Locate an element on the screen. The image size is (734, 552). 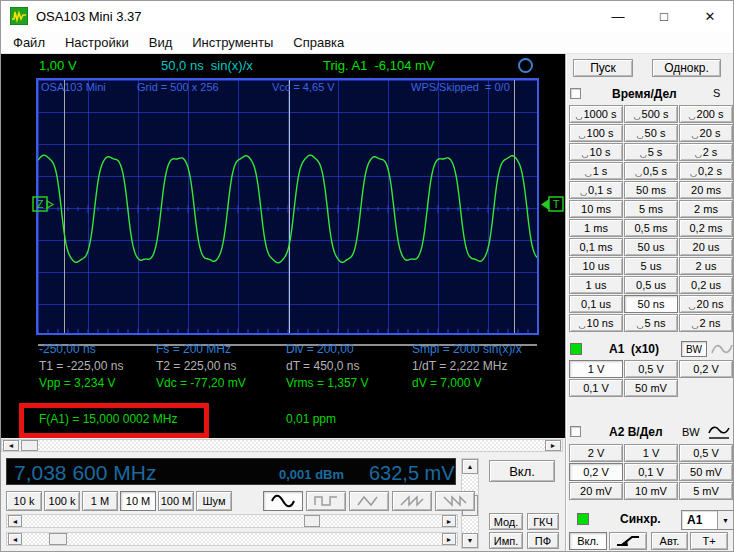
timediv-50s: ◡50 s is located at coordinates (651, 133).